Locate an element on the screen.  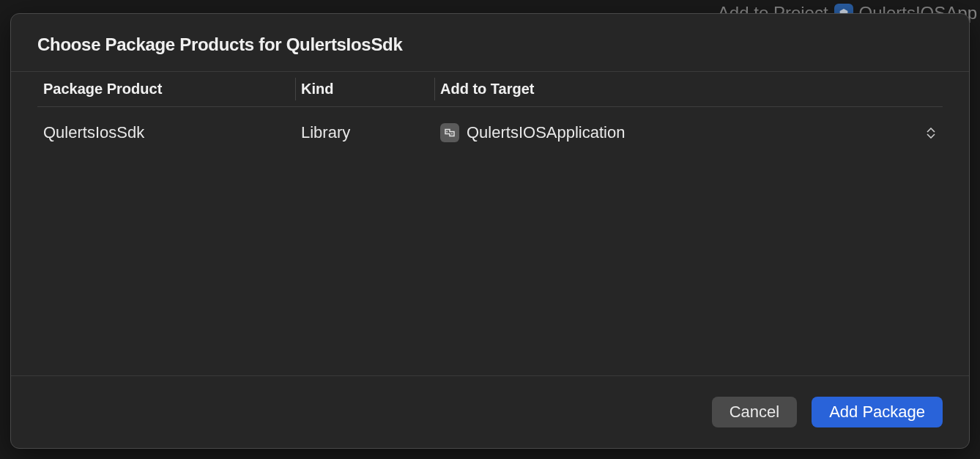
column-header-product: Package Product is located at coordinates (169, 89).